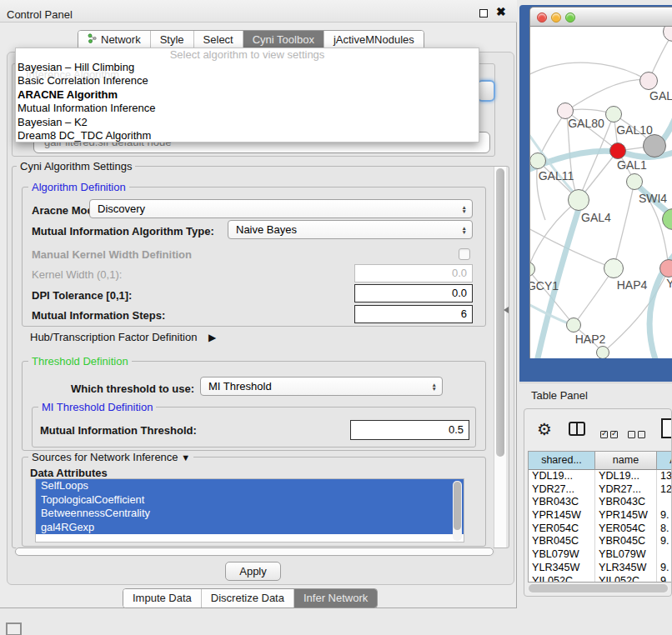  I want to click on settings-horizontal-scrollbar, so click(255, 552).